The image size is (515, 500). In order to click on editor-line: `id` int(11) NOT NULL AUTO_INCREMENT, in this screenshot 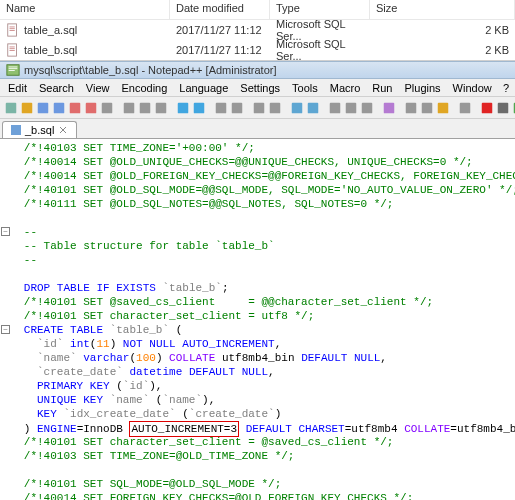, I will do `click(258, 344)`.